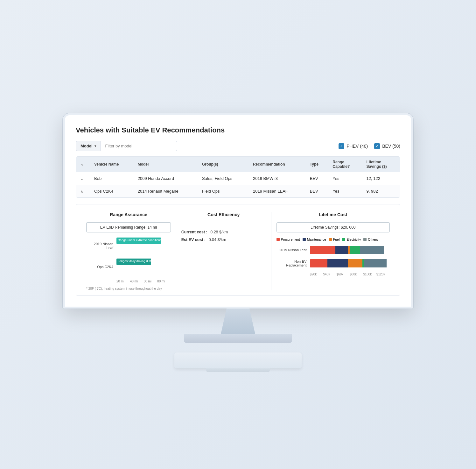 The image size is (476, 469). Describe the element at coordinates (343, 274) in the screenshot. I see `stacked-x-60k: $60k` at that location.